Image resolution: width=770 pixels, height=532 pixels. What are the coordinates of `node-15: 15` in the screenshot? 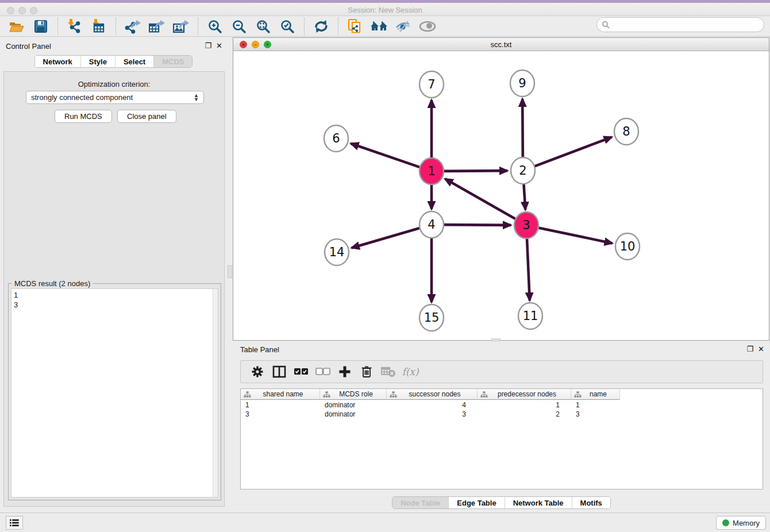 It's located at (432, 318).